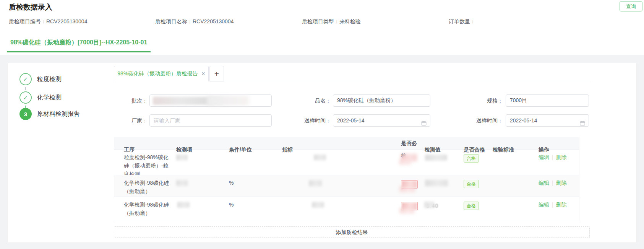  I want to click on info-label: 订单数量：, so click(462, 21).